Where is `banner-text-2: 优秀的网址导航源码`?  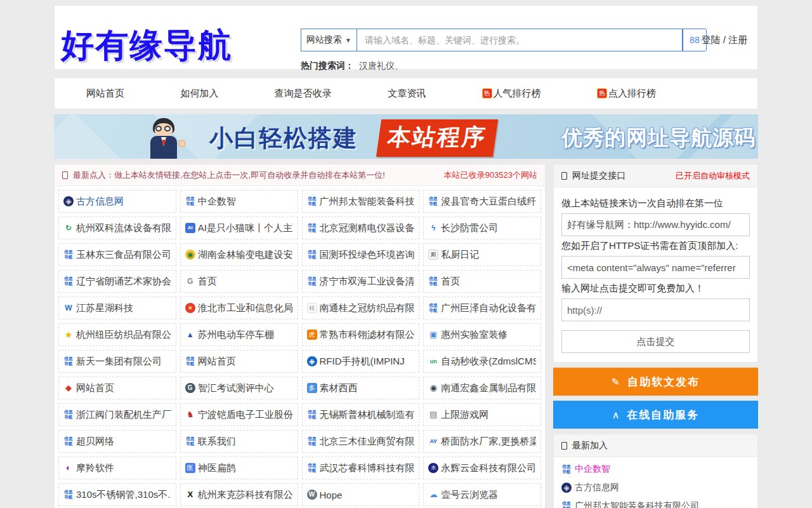
banner-text-2: 优秀的网址导航源码 is located at coordinates (658, 138).